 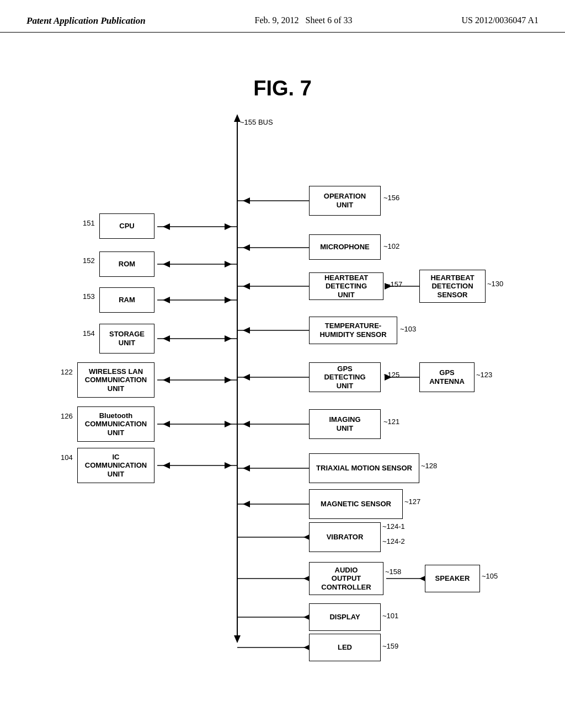 I want to click on box-imaging: IMAGING UNIT, so click(x=345, y=424).